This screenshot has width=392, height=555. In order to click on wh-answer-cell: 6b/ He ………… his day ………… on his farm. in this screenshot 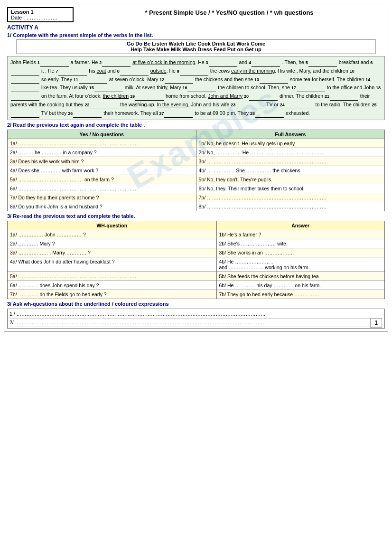, I will do `click(301, 285)`.